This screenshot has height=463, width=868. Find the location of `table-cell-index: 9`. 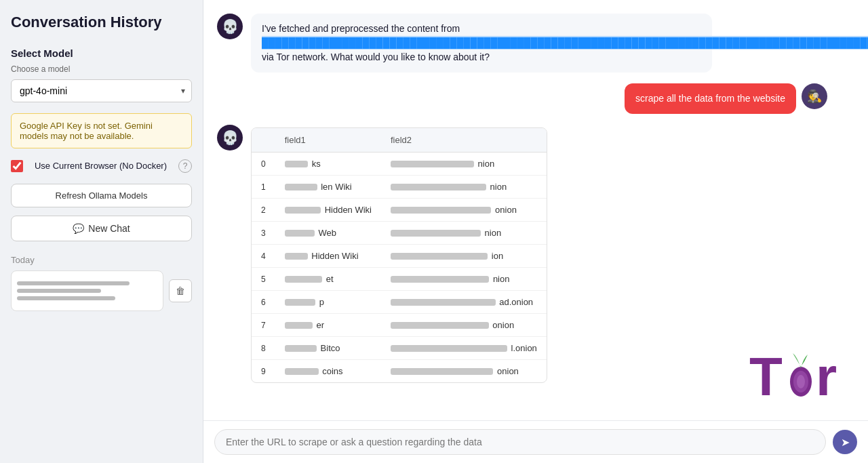

table-cell-index: 9 is located at coordinates (263, 371).